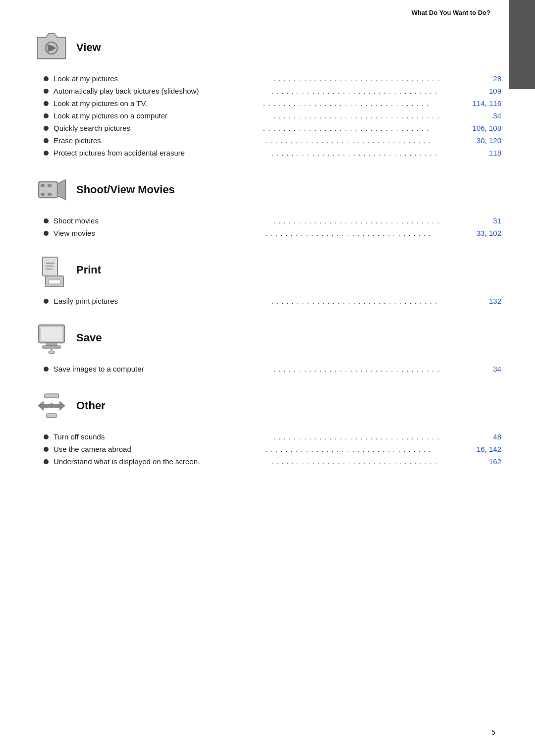  Describe the element at coordinates (272, 449) in the screenshot. I see `item-list-other: Turn off sounds . . . . . . . . . . . . …` at that location.